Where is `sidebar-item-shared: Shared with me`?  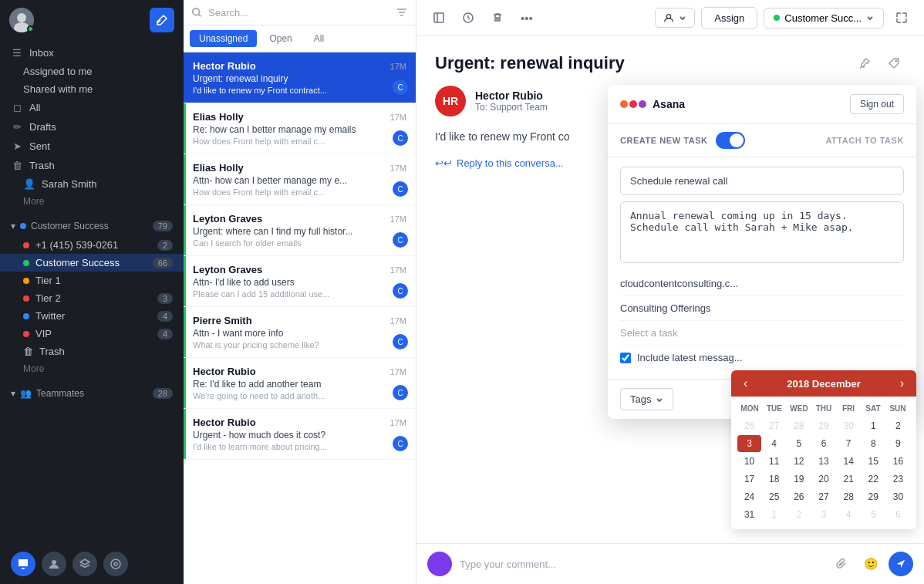
sidebar-item-shared: Shared with me is located at coordinates (92, 89).